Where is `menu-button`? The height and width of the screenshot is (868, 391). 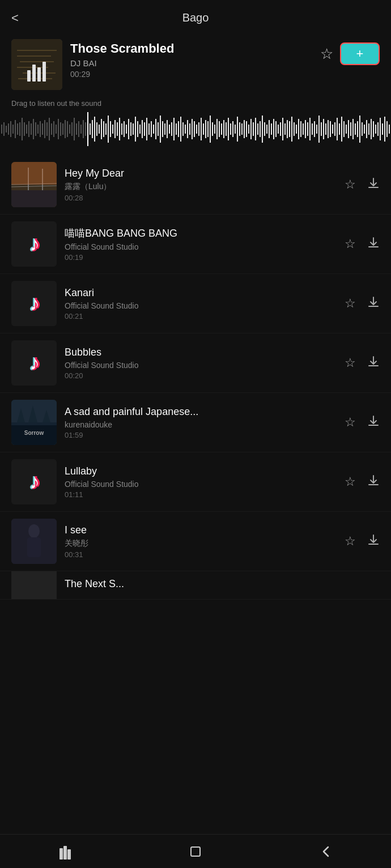
menu-button is located at coordinates (65, 852).